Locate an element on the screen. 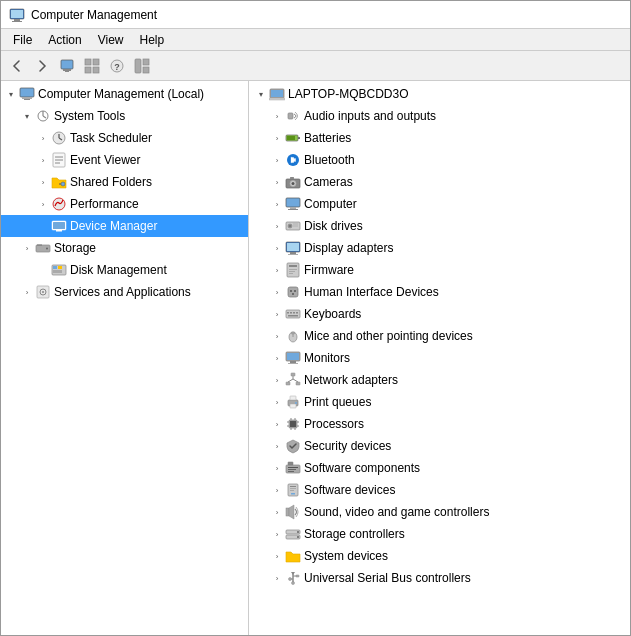  right-item-monitors: Monitors is located at coordinates (440, 358).